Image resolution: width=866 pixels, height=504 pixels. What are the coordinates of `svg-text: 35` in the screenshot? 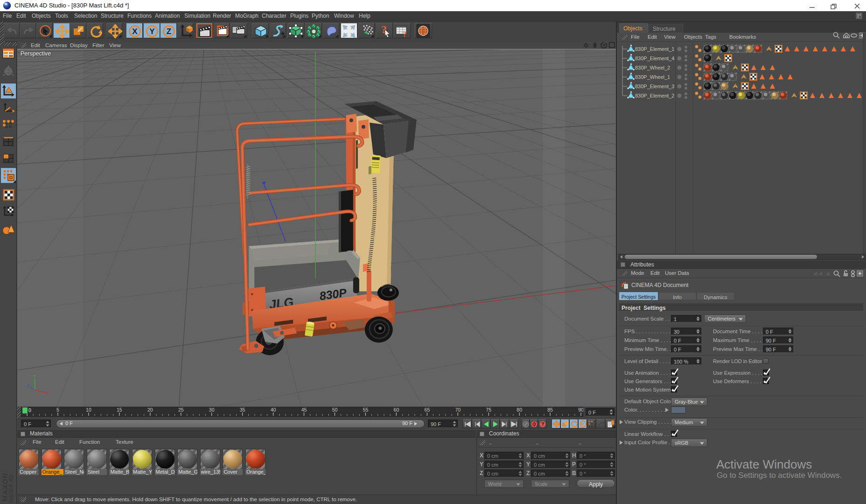 It's located at (243, 410).